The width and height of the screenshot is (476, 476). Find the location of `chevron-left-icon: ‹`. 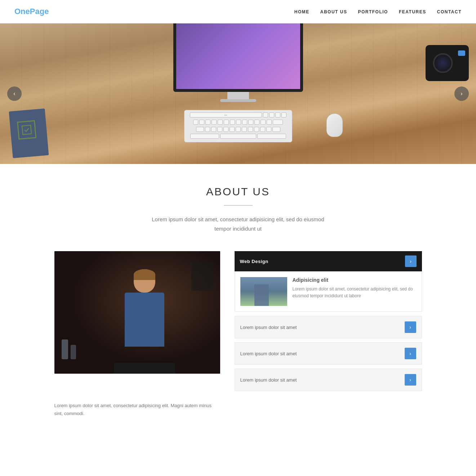

chevron-left-icon: ‹ is located at coordinates (14, 94).